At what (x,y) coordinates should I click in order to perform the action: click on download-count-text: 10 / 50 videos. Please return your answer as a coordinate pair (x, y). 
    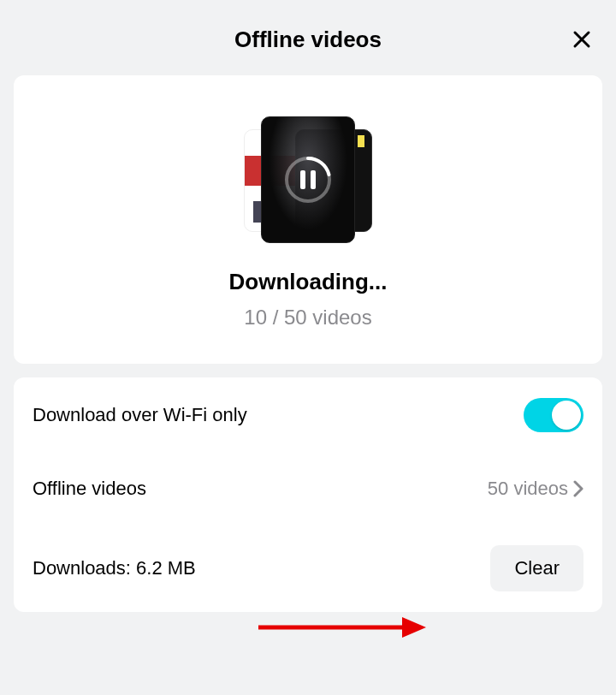
    Looking at the image, I should click on (308, 318).